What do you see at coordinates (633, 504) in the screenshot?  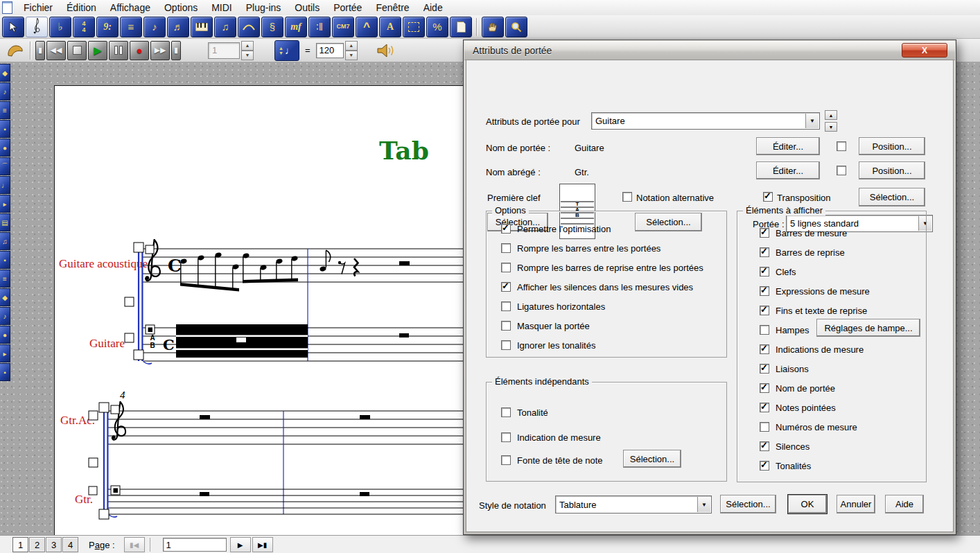 I see `notation-style-combobox: Tablature ▼` at bounding box center [633, 504].